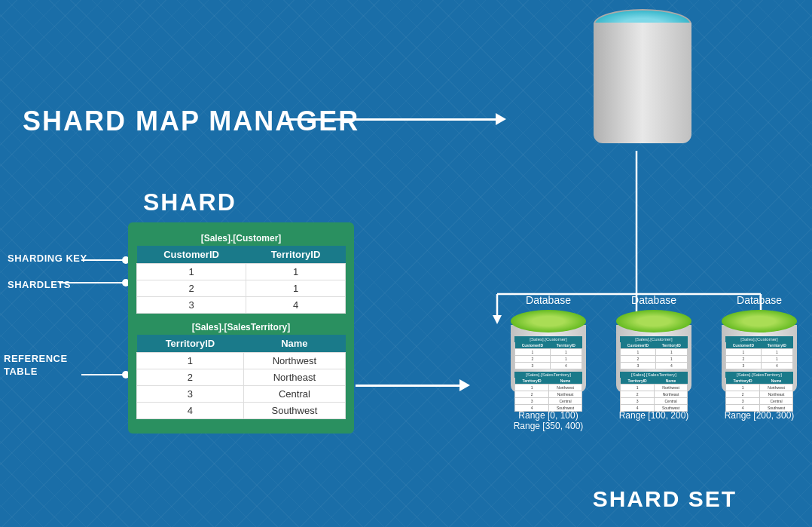 Image resolution: width=812 pixels, height=527 pixels. Describe the element at coordinates (548, 339) in the screenshot. I see `shard-1-customer-title: [Sales].[Customer]` at that location.